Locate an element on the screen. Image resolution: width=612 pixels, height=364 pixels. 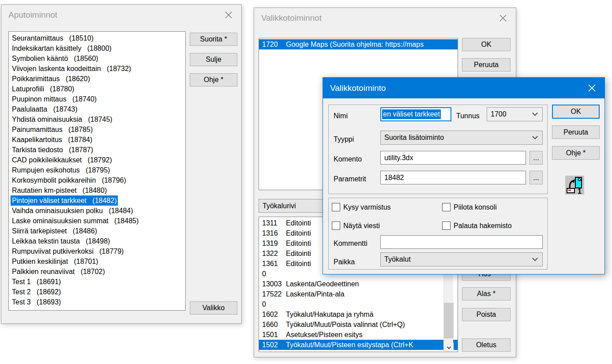
piilota-konsoli-label: Piilota konsoli is located at coordinates (475, 207).